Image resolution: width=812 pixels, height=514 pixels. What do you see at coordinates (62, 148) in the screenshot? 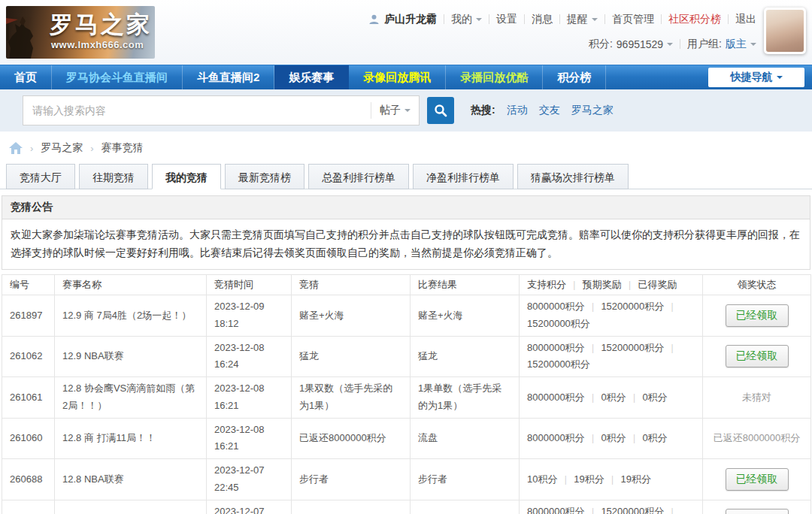
I see `breadcrumb-site: 罗马之家` at bounding box center [62, 148].